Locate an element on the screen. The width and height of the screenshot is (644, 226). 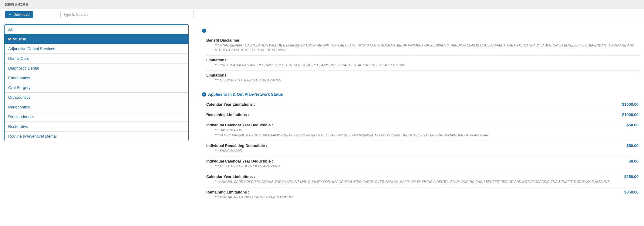
section-1-list: Benefit Disclaimer *** FINAL BENEFIT CAL… is located at coordinates (423, 61).